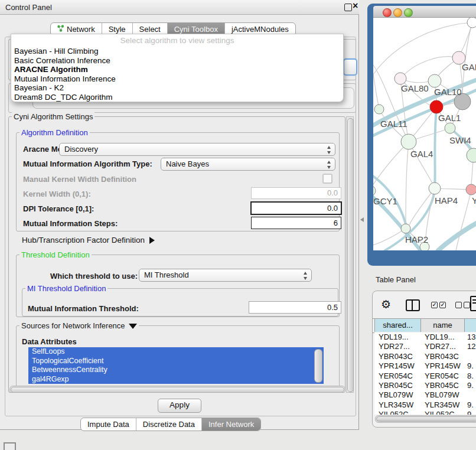 The width and height of the screenshot is (476, 450). What do you see at coordinates (396, 280) in the screenshot?
I see `table-panel-title: Table Panel` at bounding box center [396, 280].